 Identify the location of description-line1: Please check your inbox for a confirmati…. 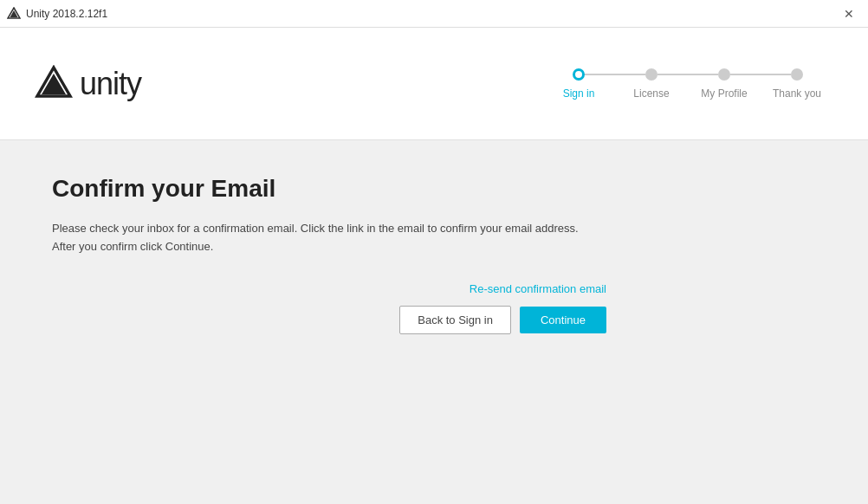
(315, 229).